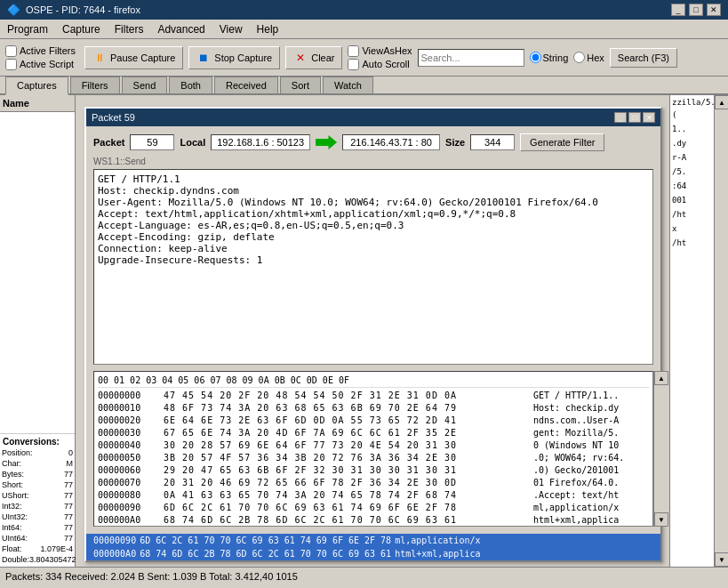  Describe the element at coordinates (692, 172) in the screenshot. I see `right-panel-line: /5.` at that location.